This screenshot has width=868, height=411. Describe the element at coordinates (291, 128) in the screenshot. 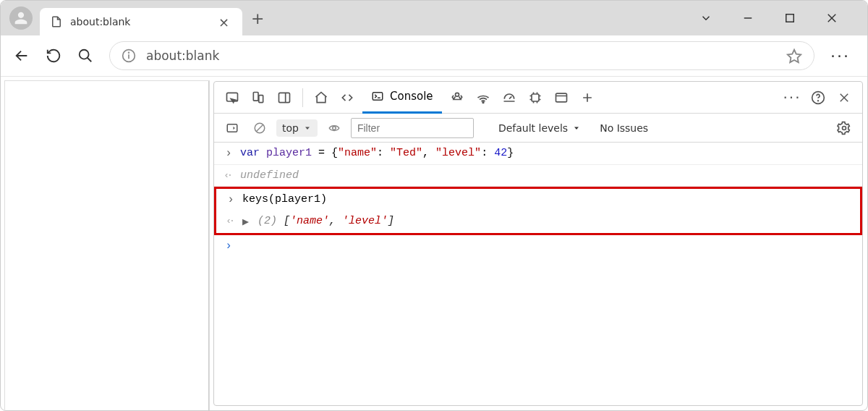

I see `context-label: top` at that location.